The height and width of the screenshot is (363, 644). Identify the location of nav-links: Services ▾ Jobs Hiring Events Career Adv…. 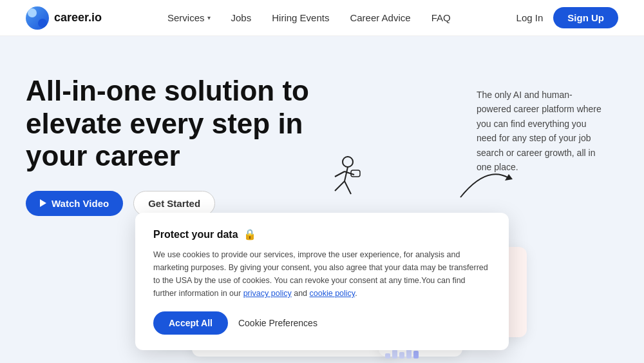
(309, 18).